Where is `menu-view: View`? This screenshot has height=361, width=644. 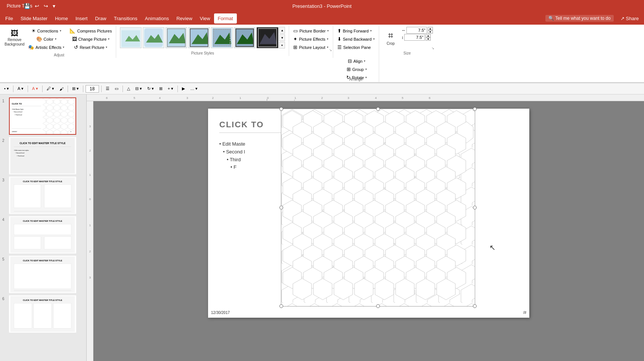 menu-view: View is located at coordinates (205, 19).